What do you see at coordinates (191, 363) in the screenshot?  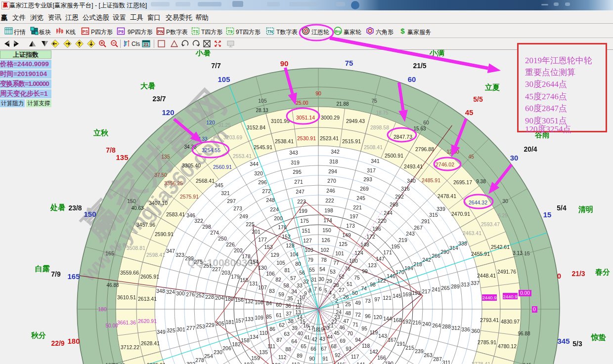 I see `svg-text: 302` at bounding box center [191, 363].